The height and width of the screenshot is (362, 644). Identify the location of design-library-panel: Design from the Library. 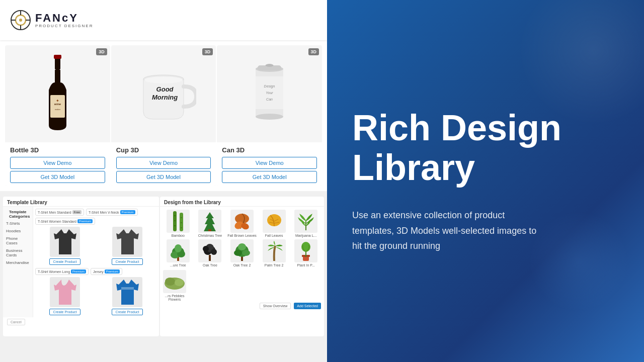
(242, 266).